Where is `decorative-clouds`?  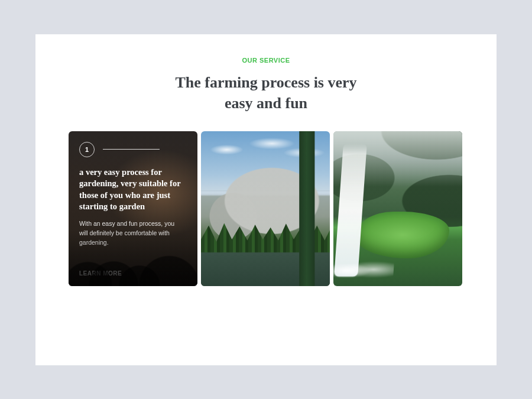 decorative-clouds is located at coordinates (265, 162).